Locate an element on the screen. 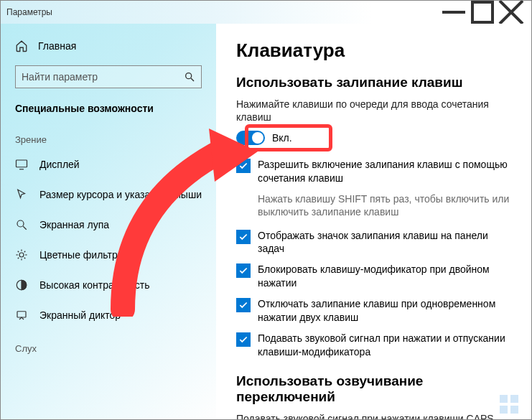 The width and height of the screenshot is (532, 420). check-sound-modifier is located at coordinates (243, 340).